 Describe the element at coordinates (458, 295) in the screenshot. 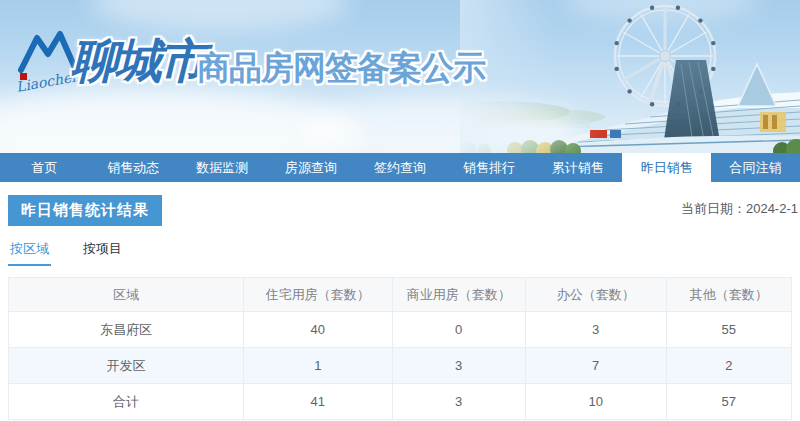

I see `col-header-commercial: 商业用房（套数）` at that location.